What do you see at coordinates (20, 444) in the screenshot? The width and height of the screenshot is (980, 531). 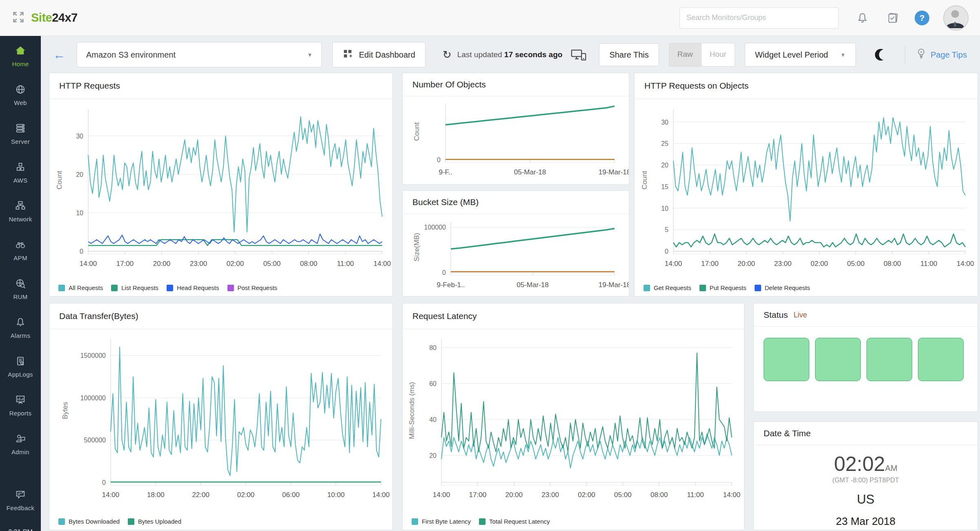 I see `sidebar-item-admin: Admin` at bounding box center [20, 444].